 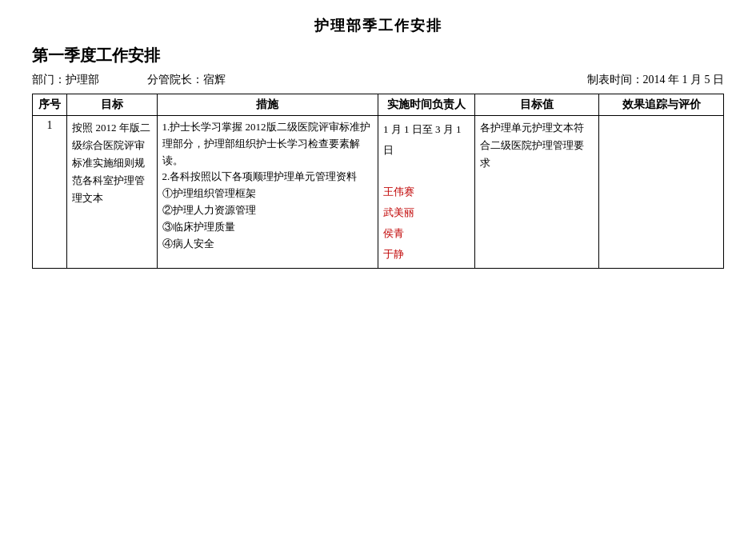 I want to click on cell-target: 按照 2012 年版二级综合医院评审标准实施细则规范各科室护理管理文本, so click(x=112, y=192).